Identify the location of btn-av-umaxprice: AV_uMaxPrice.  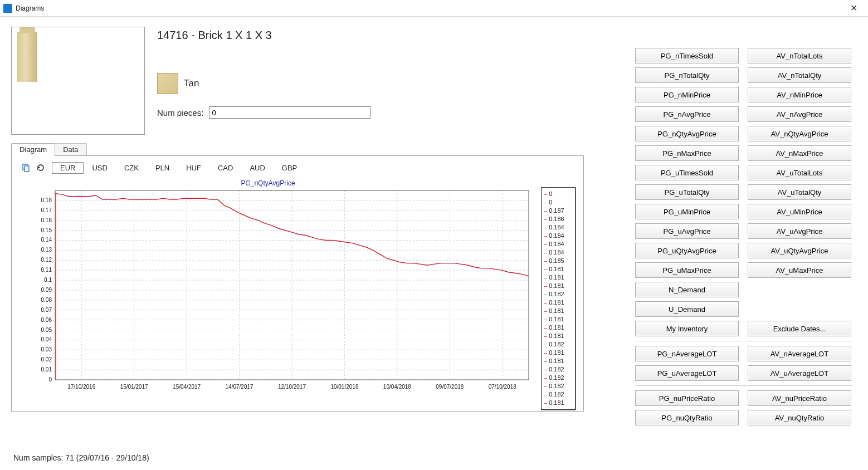
(799, 270).